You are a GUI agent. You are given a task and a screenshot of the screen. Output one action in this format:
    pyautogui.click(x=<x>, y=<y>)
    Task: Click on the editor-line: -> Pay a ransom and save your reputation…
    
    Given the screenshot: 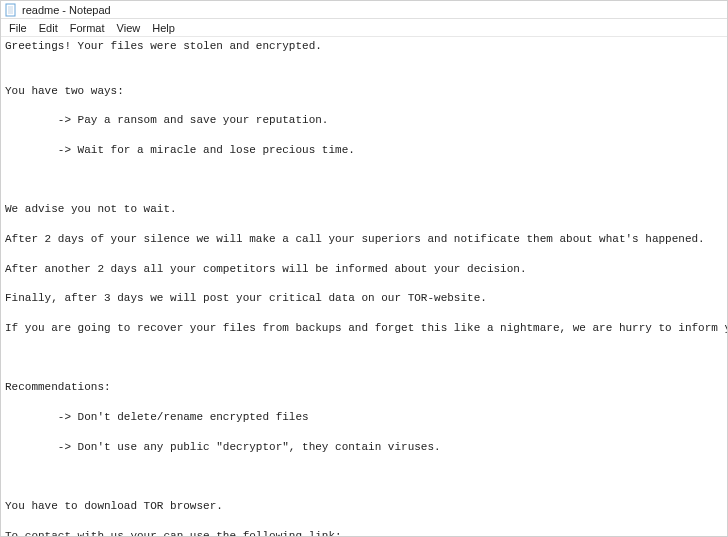 What is the action you would take?
    pyautogui.click(x=166, y=120)
    